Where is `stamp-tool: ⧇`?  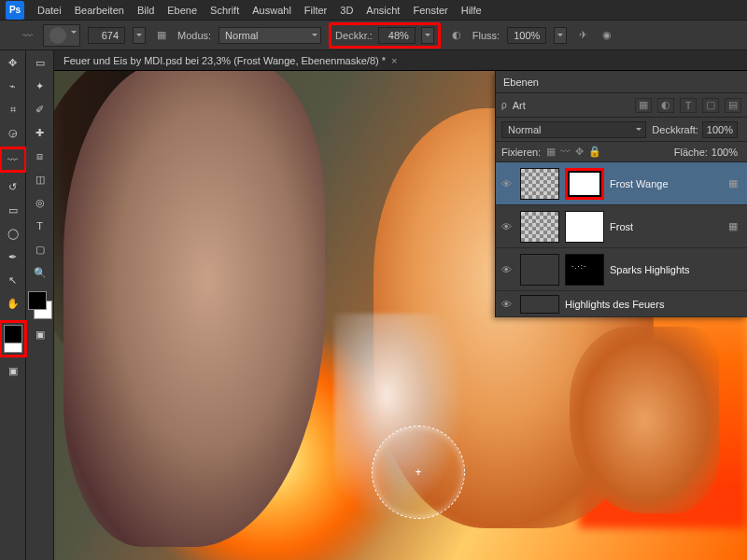
stamp-tool: ⧇ is located at coordinates (40, 156).